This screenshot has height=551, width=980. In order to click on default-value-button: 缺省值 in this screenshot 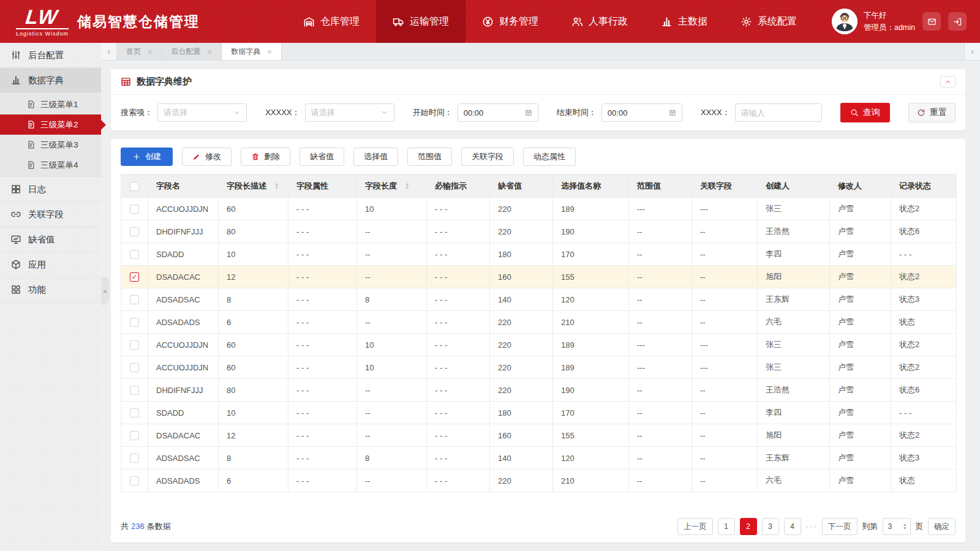, I will do `click(322, 157)`.